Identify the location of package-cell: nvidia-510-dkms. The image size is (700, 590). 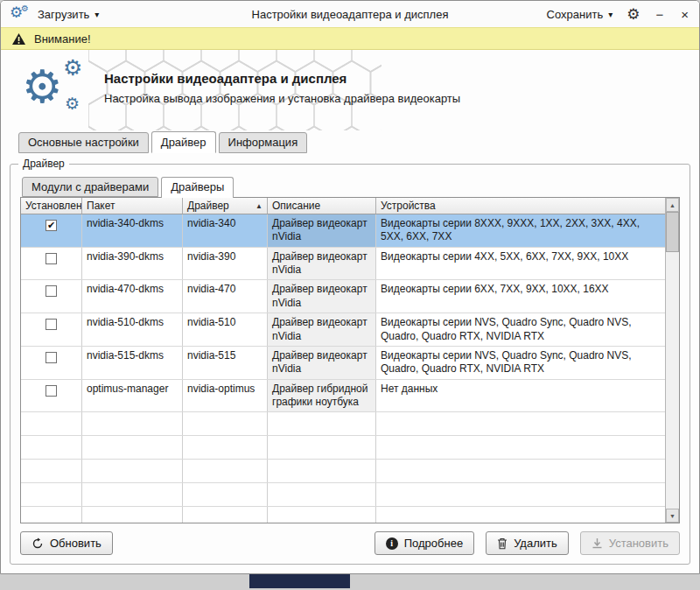
(133, 329).